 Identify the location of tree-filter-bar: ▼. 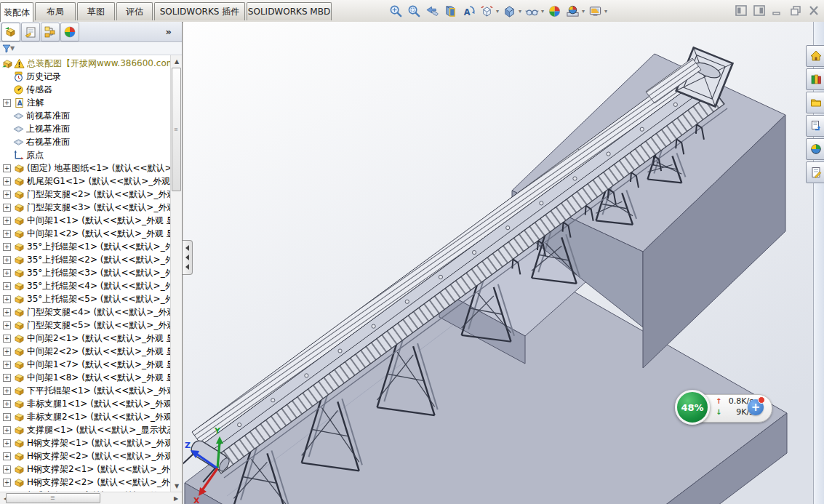
(91, 49).